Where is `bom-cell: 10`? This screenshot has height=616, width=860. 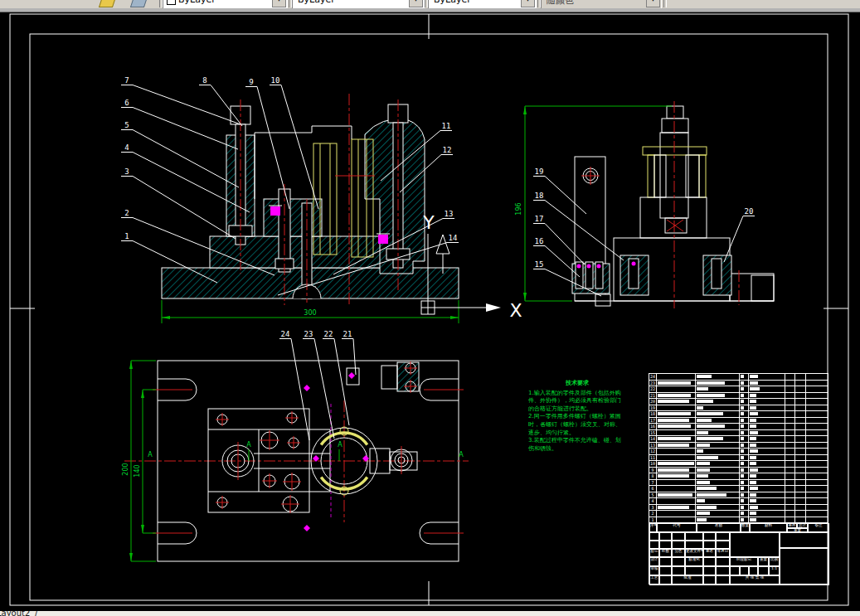 bom-cell: 10 is located at coordinates (654, 464).